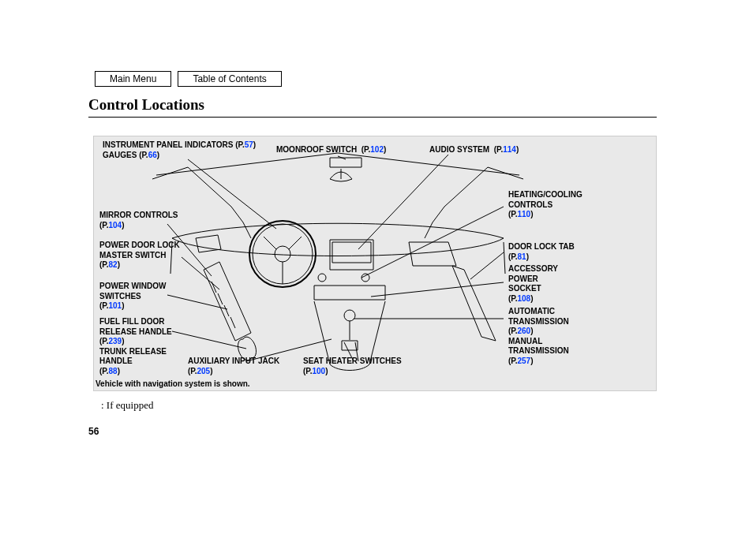 The width and height of the screenshot is (753, 560). I want to click on pageref: 110, so click(524, 215).